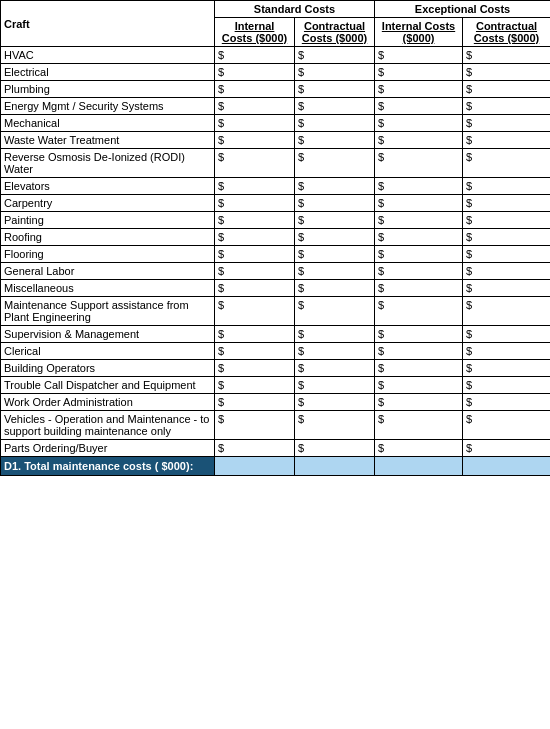 The height and width of the screenshot is (729, 550). What do you see at coordinates (419, 466) in the screenshot?
I see `total-exc-internal-input` at bounding box center [419, 466].